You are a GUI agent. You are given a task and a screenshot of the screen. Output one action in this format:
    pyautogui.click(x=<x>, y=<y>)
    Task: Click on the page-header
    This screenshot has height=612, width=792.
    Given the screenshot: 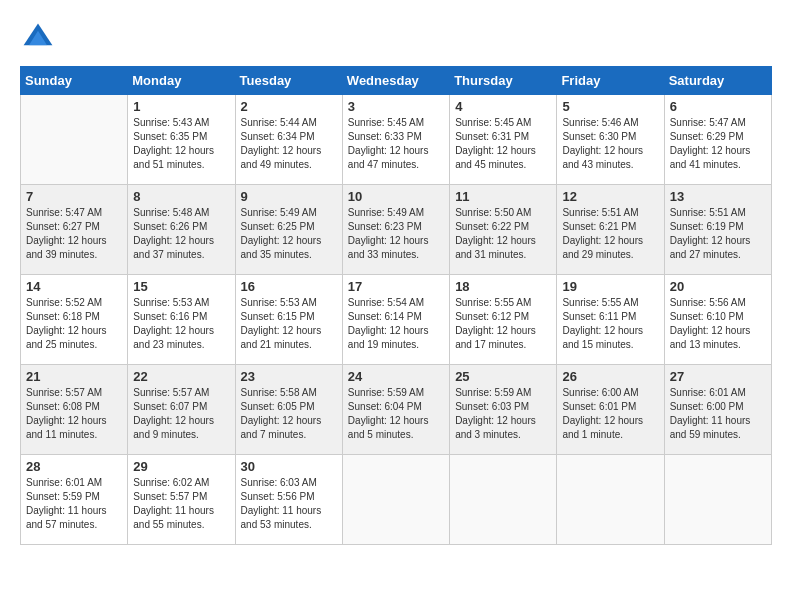 What is the action you would take?
    pyautogui.click(x=396, y=38)
    